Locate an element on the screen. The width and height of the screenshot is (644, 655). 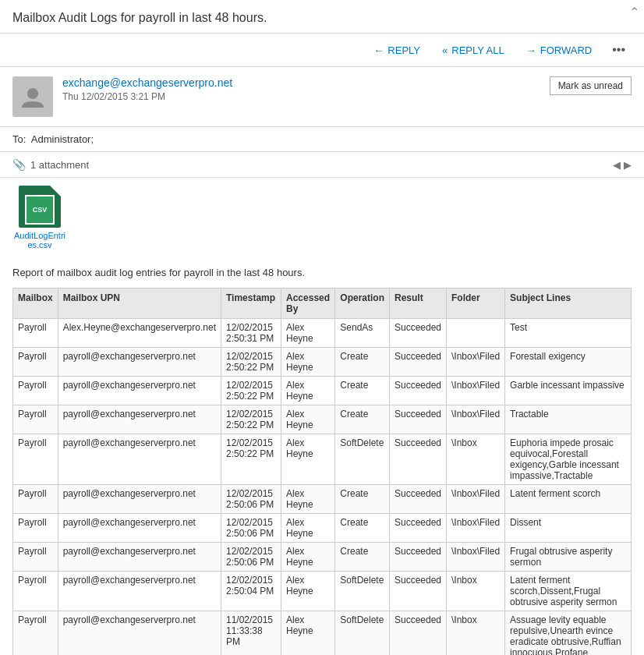
top-bar: Mailbox Audit Logs for payroll in last 4… is located at coordinates (322, 17).